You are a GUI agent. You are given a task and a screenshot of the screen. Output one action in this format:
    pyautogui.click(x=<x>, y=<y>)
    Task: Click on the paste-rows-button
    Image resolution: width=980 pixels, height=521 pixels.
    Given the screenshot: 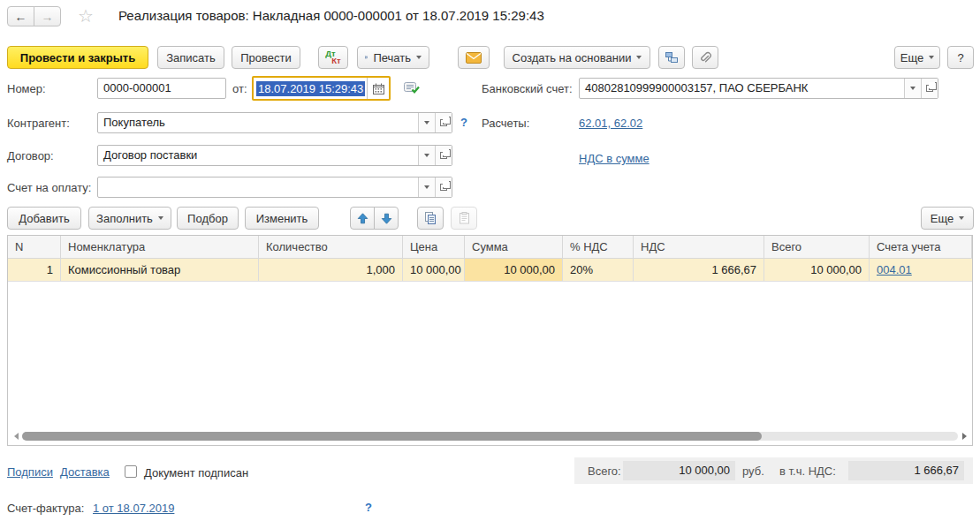 What is the action you would take?
    pyautogui.click(x=464, y=218)
    